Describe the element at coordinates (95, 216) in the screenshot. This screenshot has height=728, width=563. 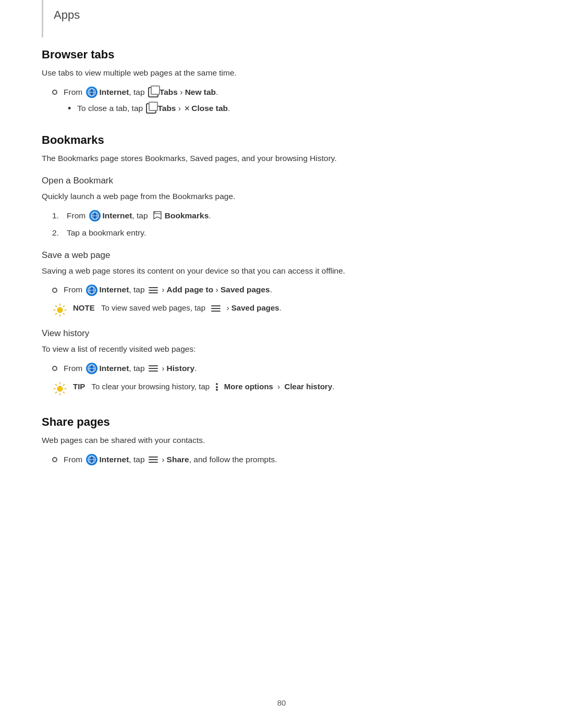
I see `internet-icon-bm1` at that location.